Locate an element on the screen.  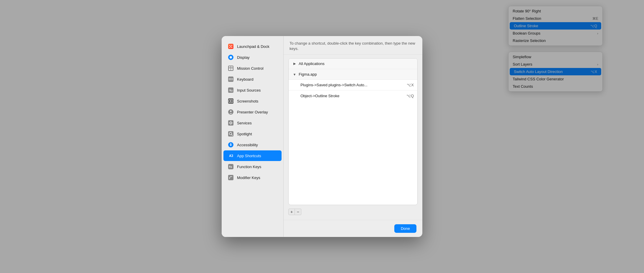
sidebar-item-label: Function Keys is located at coordinates (249, 167).